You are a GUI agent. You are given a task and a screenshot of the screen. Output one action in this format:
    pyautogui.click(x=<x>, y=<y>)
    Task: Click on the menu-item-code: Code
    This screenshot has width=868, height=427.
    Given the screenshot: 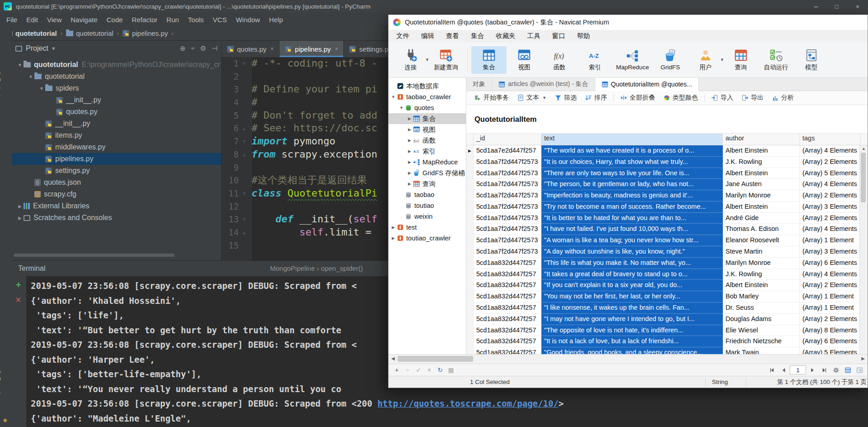 What is the action you would take?
    pyautogui.click(x=114, y=20)
    